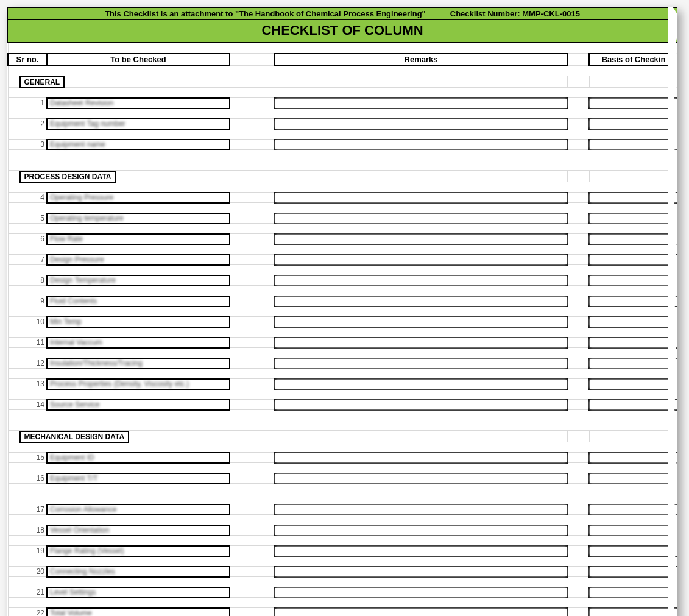  What do you see at coordinates (138, 301) in the screenshot?
I see `to-be-checked-cell: Fluid Contents` at bounding box center [138, 301].